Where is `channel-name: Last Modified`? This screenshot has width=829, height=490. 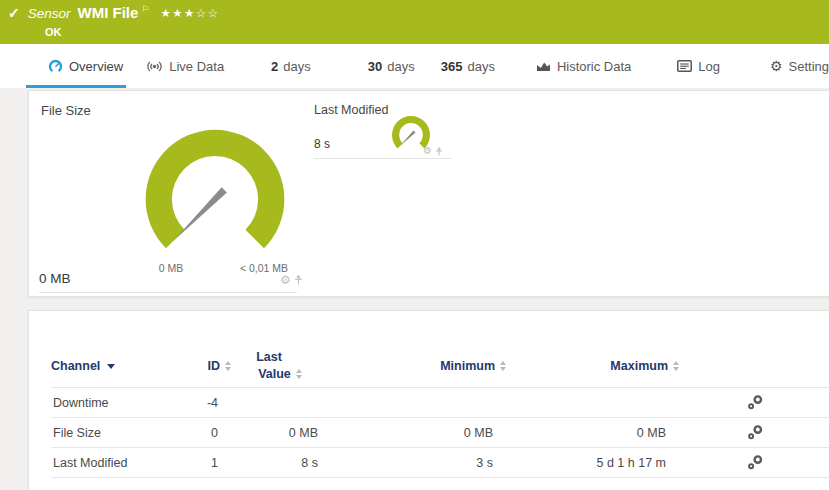 channel-name: Last Modified is located at coordinates (116, 463).